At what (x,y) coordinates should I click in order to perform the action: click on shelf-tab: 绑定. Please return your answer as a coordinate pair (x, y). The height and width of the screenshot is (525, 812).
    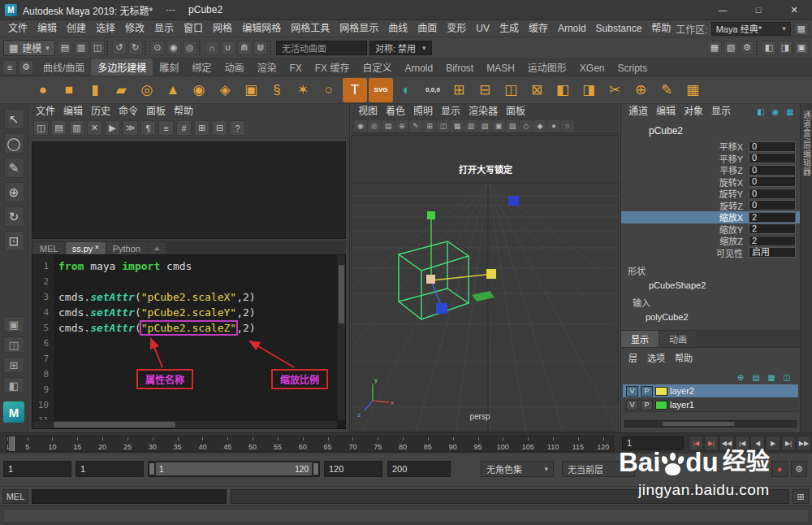
    Looking at the image, I should click on (201, 67).